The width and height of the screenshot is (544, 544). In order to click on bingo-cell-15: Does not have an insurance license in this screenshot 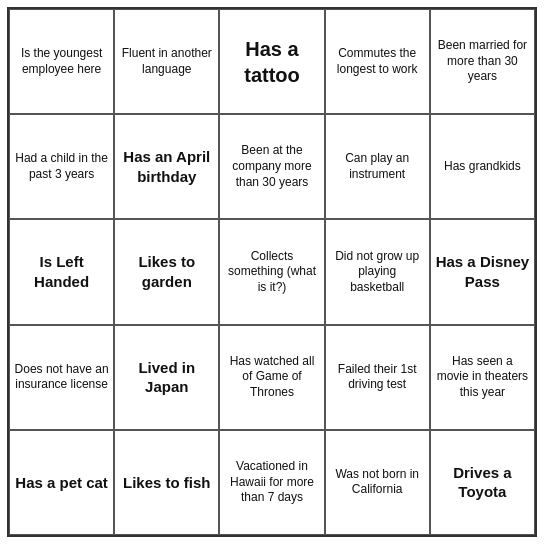, I will do `click(62, 378)`.